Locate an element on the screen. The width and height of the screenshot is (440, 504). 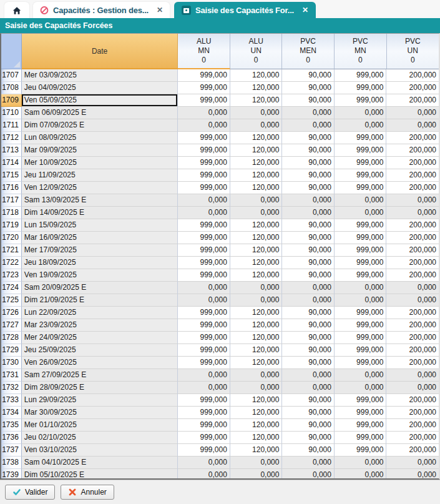
row-number-cell: 1709 is located at coordinates (11, 101).